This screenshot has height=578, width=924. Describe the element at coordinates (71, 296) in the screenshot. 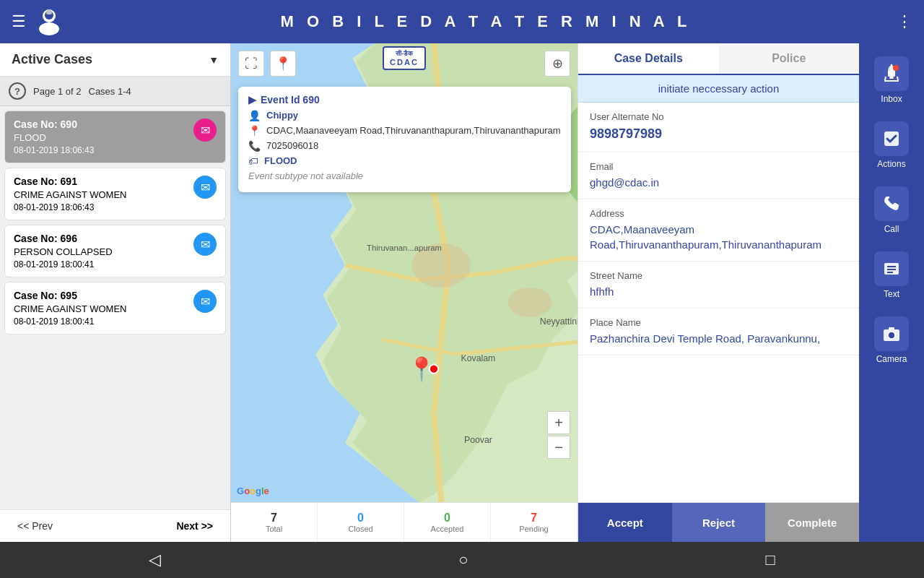

I see `case-no: Case No: 695` at that location.